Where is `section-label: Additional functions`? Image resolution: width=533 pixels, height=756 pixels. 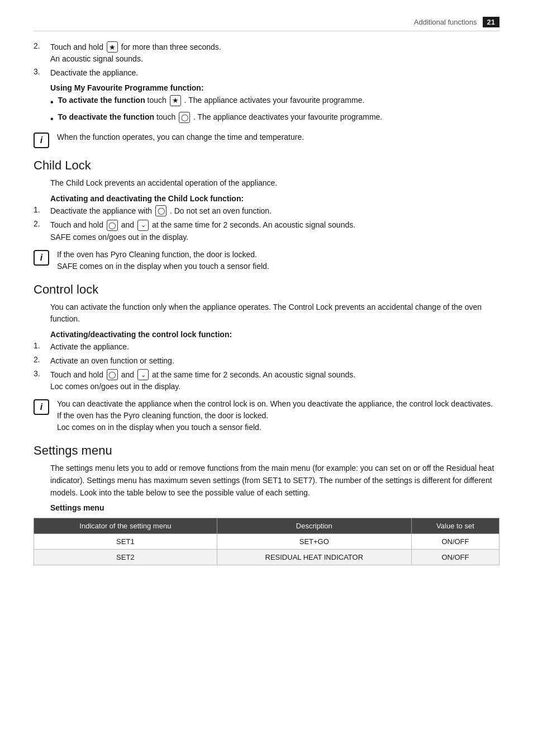
section-label: Additional functions is located at coordinates (446, 22).